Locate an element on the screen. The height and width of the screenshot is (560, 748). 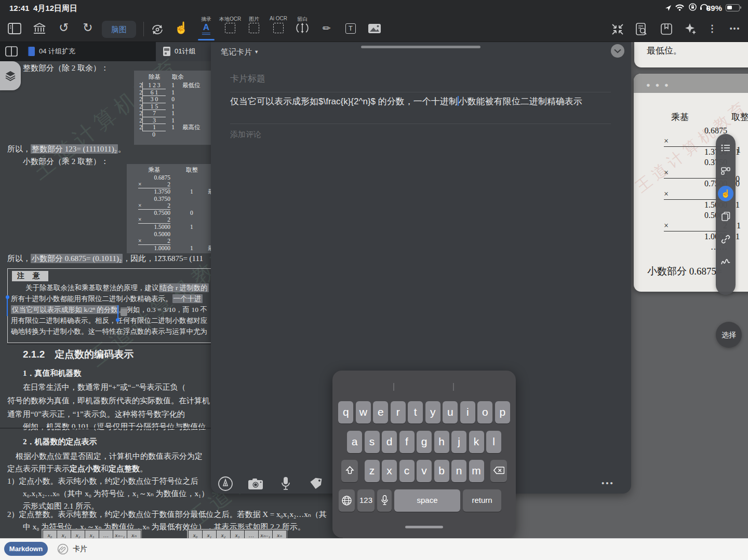
key-l: l is located at coordinates (493, 442).